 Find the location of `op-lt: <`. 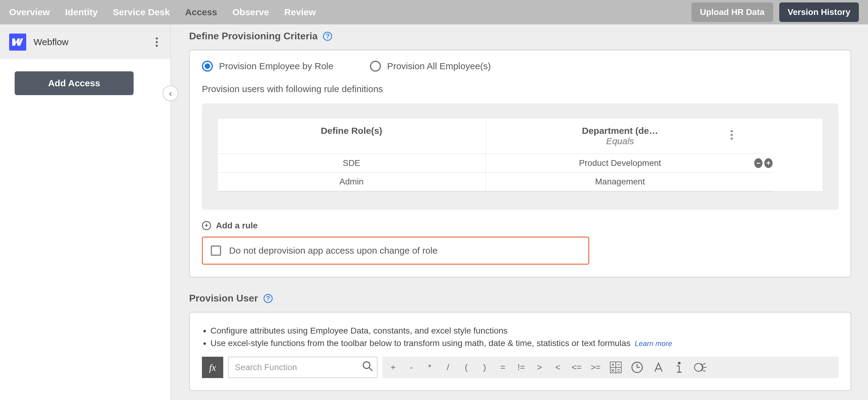

op-lt: < is located at coordinates (558, 368).